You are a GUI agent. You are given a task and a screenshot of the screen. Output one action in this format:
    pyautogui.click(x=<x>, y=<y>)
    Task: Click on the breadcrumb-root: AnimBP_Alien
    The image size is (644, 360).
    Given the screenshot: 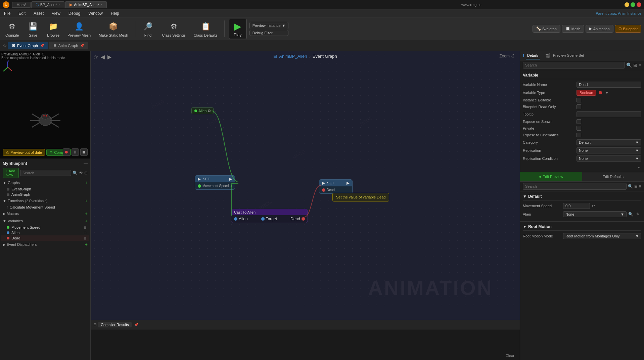 What is the action you would take?
    pyautogui.click(x=293, y=56)
    